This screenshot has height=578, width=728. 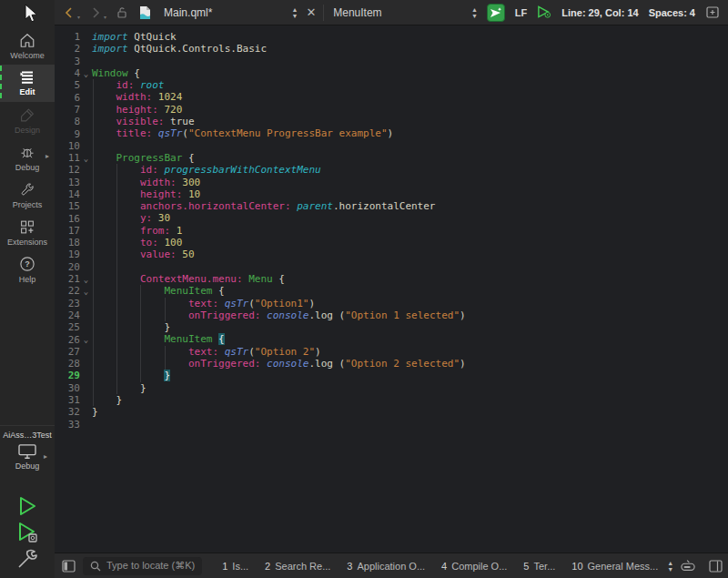 I want to click on gutter-line: 18, so click(x=73, y=242).